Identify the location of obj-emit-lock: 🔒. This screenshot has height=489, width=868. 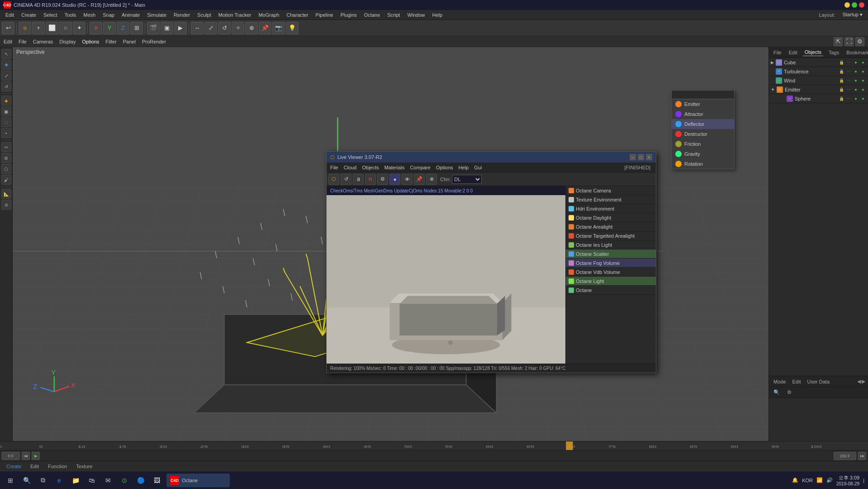
(841, 90).